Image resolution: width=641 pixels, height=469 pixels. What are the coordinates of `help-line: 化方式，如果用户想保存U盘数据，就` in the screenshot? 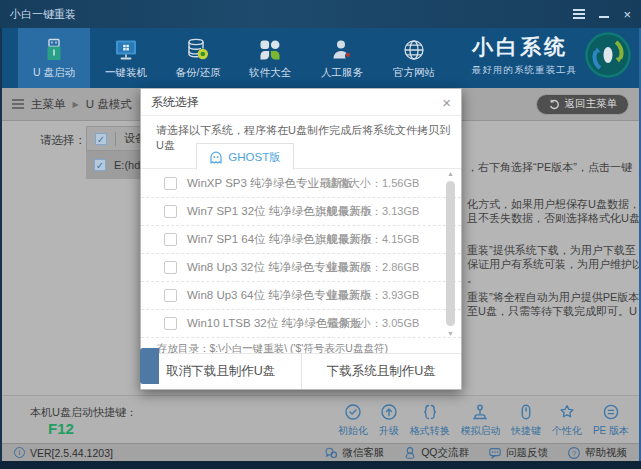 It's located at (553, 204).